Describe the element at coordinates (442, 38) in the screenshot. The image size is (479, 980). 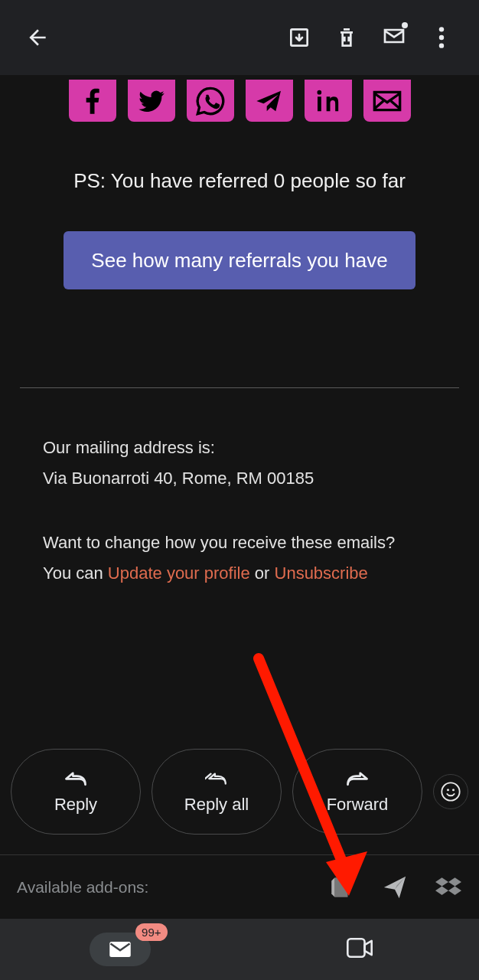
I see `more-vertical-icon` at that location.